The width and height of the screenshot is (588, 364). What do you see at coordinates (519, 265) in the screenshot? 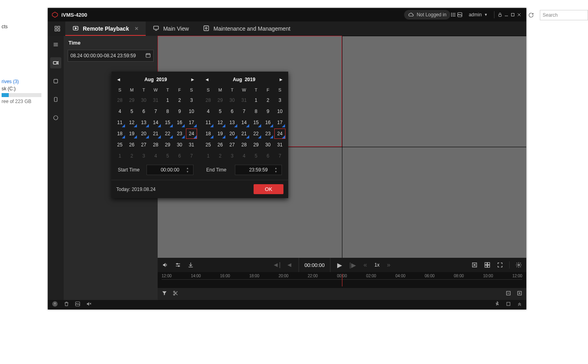
I see `gear-icon` at bounding box center [519, 265].